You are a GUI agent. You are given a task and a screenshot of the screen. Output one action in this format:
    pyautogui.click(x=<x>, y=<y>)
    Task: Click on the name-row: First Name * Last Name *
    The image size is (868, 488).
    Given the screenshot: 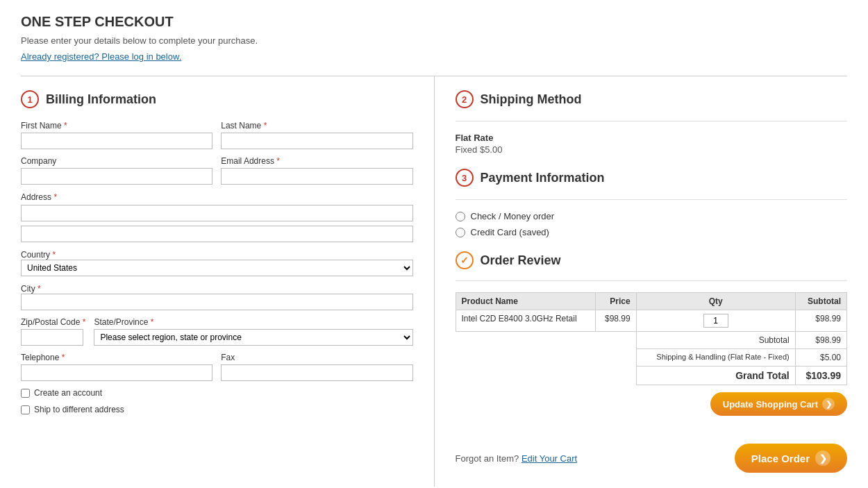 What is the action you would take?
    pyautogui.click(x=217, y=135)
    